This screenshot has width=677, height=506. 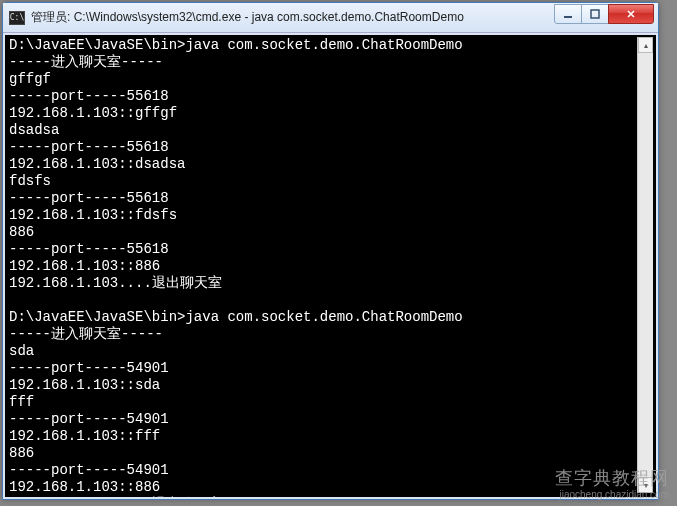 I want to click on window-controls, so click(x=604, y=14).